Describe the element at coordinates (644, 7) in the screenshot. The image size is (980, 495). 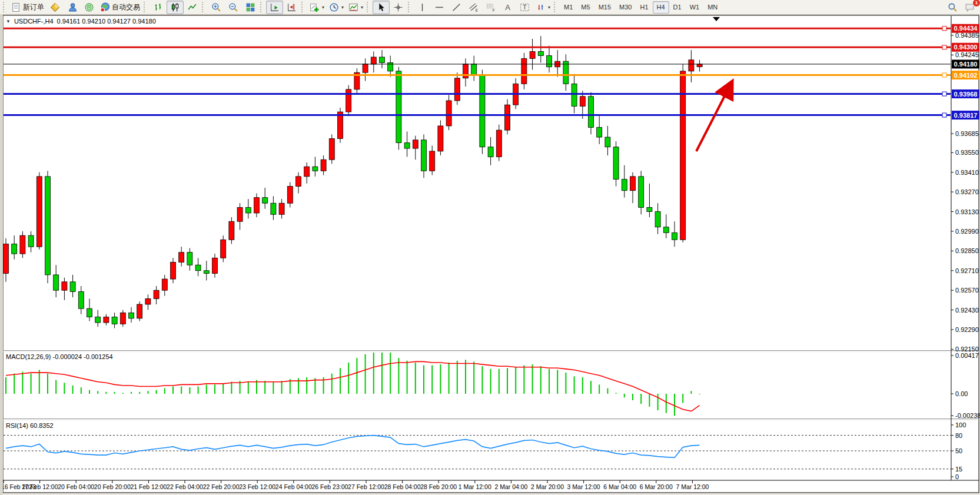
I see `timeframe-h1-button: H1` at that location.